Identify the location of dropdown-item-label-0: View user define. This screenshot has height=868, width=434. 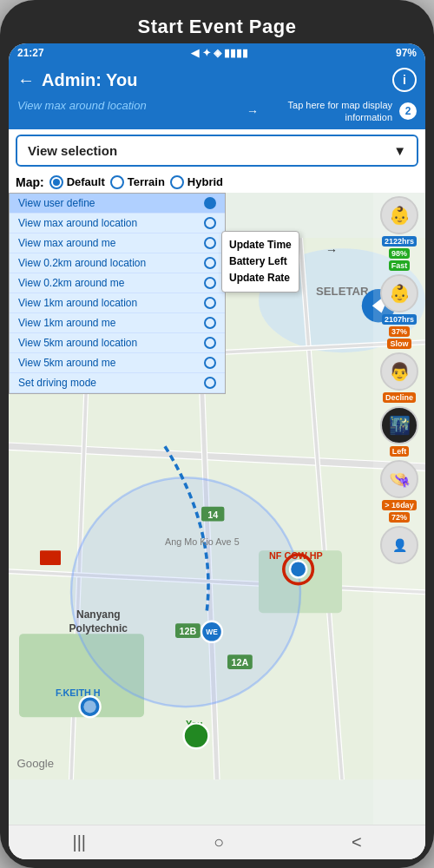
(57, 203).